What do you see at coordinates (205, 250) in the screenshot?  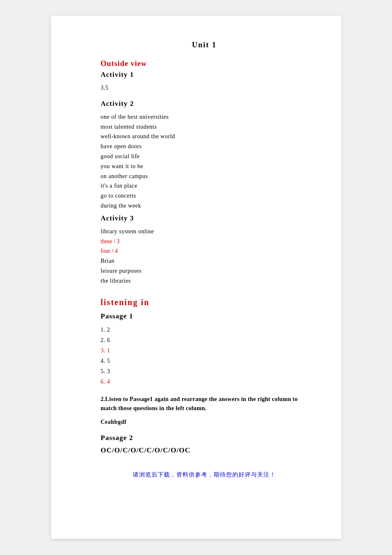 I see `activity3-block: Activity 3 library system onlinethree / …` at bounding box center [205, 250].